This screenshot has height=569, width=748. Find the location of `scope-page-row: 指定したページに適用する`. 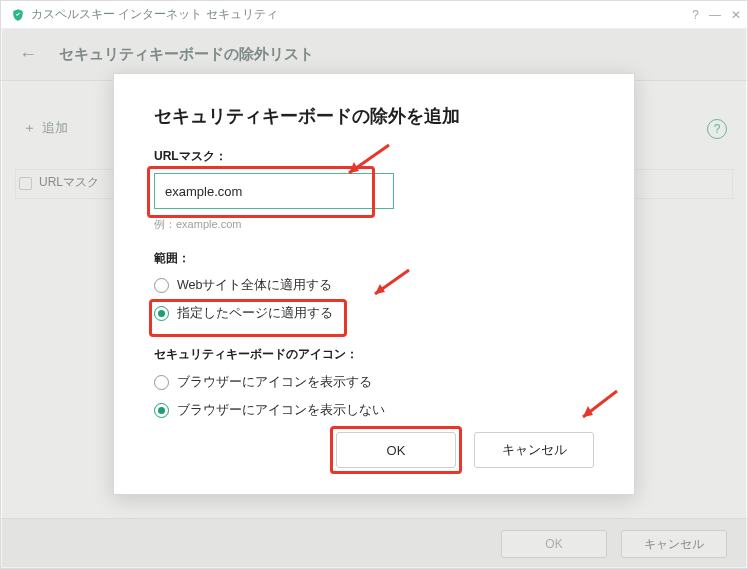

scope-page-row: 指定したページに適用する is located at coordinates (244, 314).